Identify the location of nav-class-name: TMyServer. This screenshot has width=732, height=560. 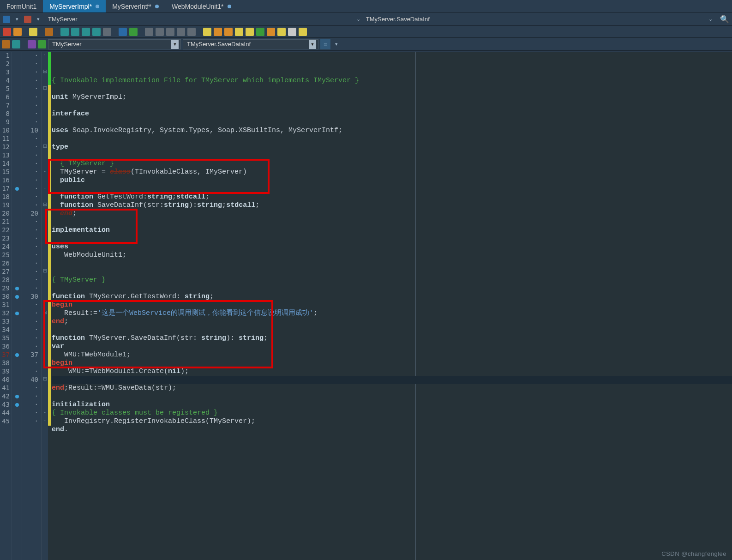
(63, 19).